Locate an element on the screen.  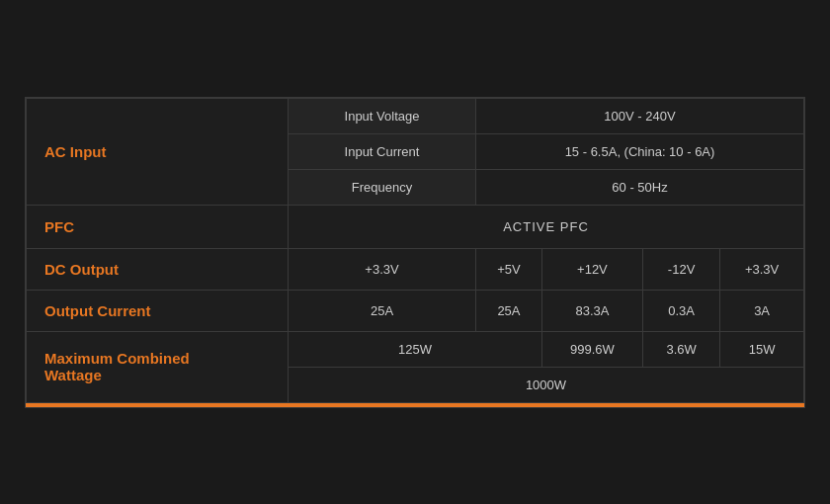
dc-output-row: DC Output +3.3V +5V +12V -12V +3.3V is located at coordinates (415, 269).